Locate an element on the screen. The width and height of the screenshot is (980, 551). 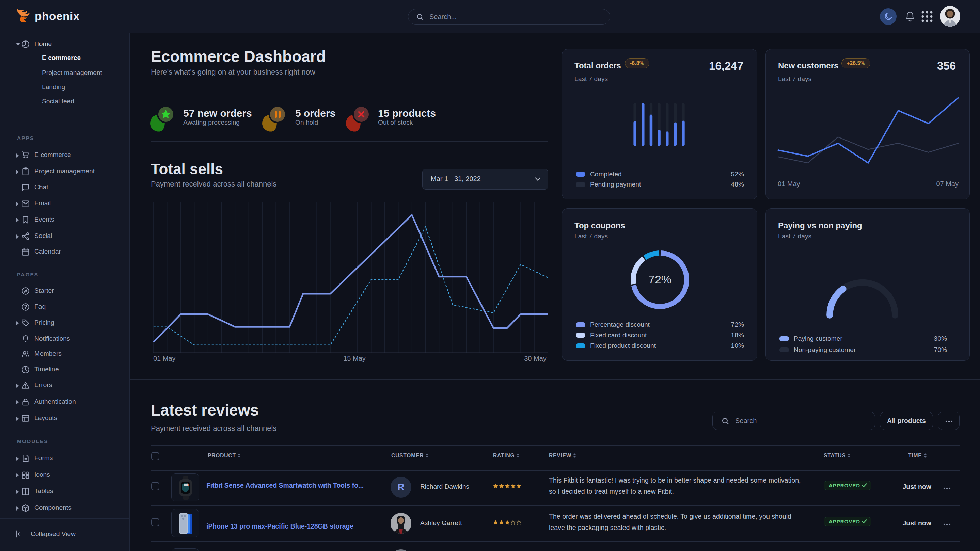
svg-text: 07 May is located at coordinates (947, 184).